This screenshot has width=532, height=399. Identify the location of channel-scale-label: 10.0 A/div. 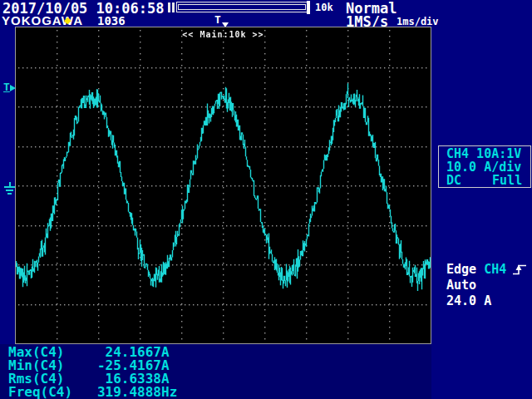
(489, 167).